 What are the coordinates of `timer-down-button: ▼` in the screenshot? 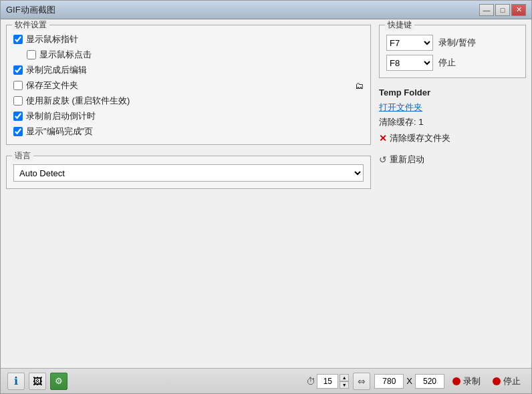 It's located at (344, 385).